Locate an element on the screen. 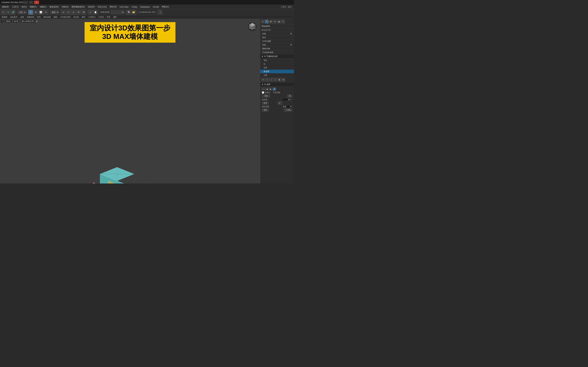 The height and width of the screenshot is (367, 588). base-btn: 基田 is located at coordinates (265, 110).